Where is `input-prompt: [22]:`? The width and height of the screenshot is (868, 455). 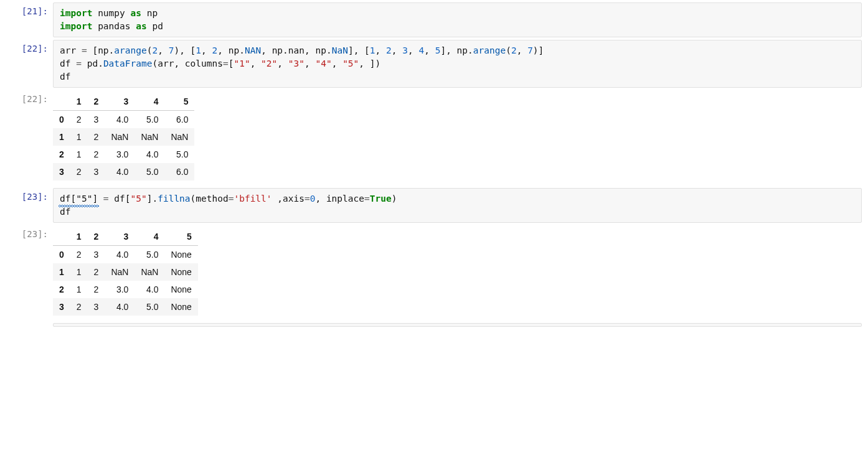
input-prompt: [22]: is located at coordinates (30, 63).